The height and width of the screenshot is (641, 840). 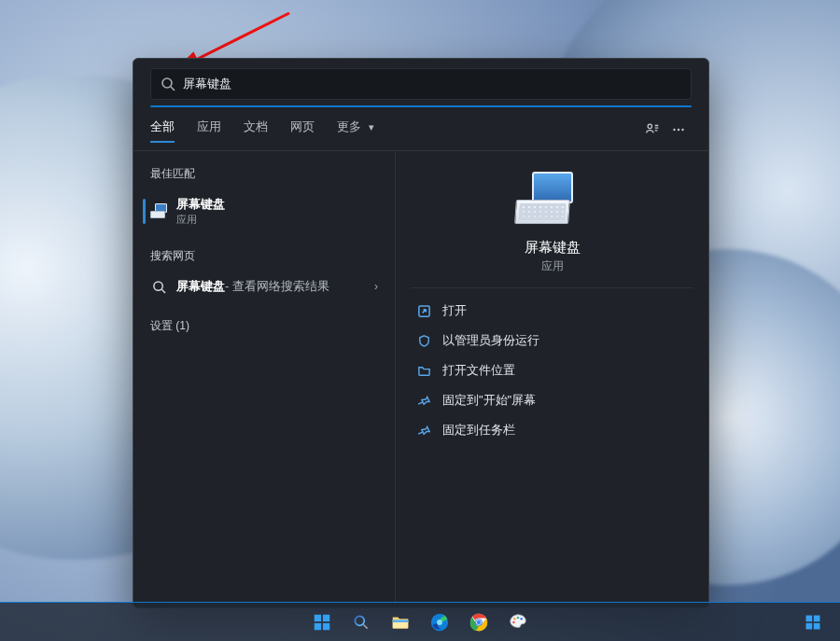 What do you see at coordinates (421, 82) in the screenshot?
I see `search-row` at bounding box center [421, 82].